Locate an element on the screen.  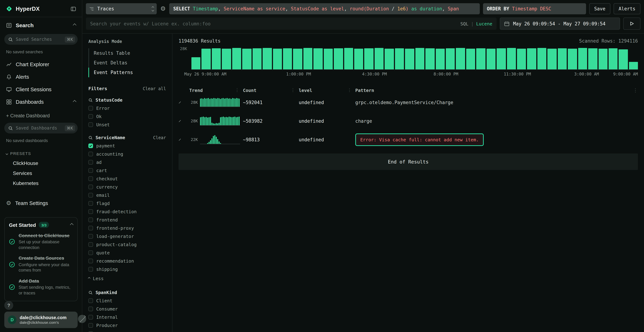
sidebar-item-client-sessions: Client Sessions is located at coordinates (41, 89).